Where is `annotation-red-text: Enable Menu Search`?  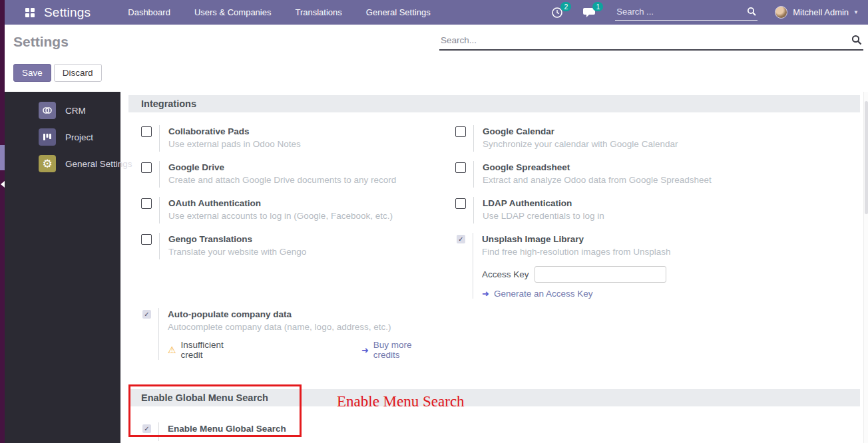 annotation-red-text: Enable Menu Search is located at coordinates (401, 402).